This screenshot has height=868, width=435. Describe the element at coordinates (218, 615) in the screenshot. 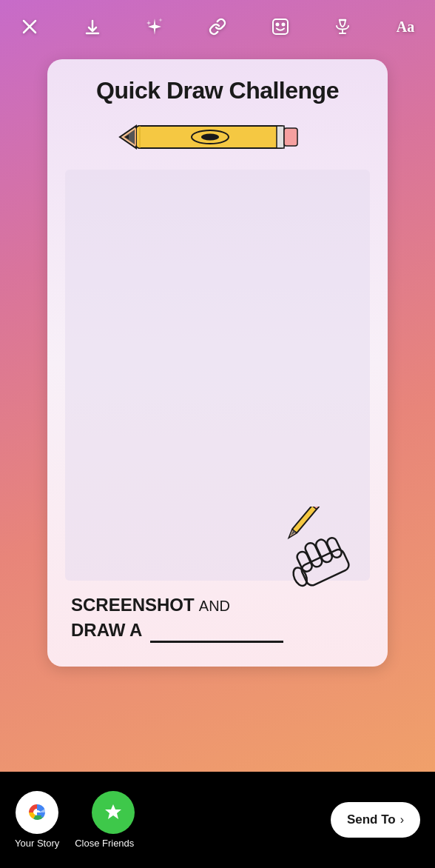

I see `bottom-challenge-text: SCREENSHOT AND DRAW A` at that location.